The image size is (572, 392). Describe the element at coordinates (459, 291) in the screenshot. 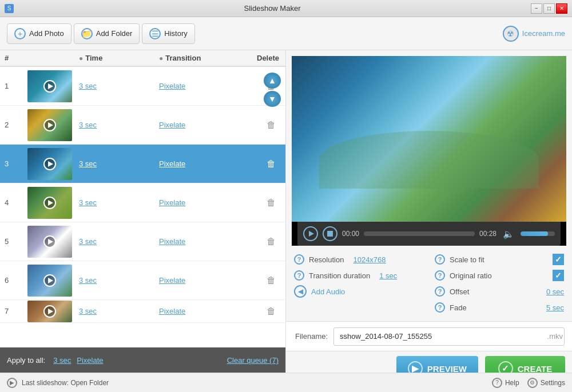

I see `offset-label: Offset` at that location.